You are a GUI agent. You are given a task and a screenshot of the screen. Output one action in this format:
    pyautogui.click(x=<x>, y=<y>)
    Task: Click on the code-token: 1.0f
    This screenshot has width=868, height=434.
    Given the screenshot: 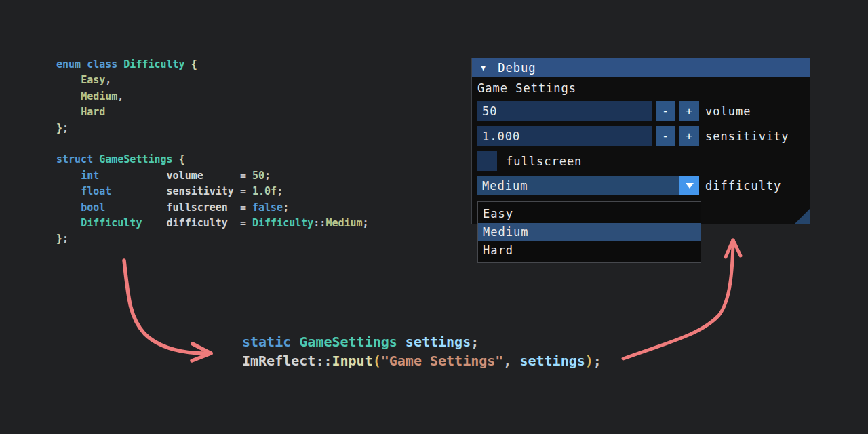 What is the action you would take?
    pyautogui.click(x=264, y=191)
    